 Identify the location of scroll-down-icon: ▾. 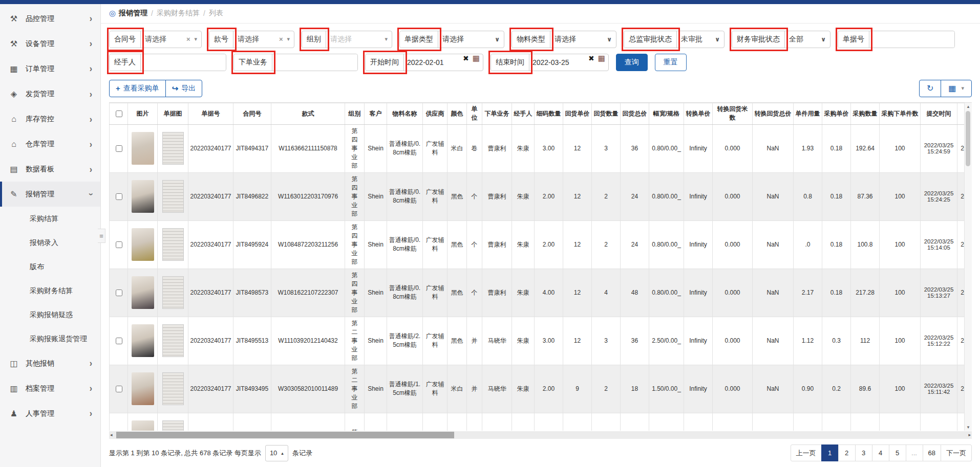
(968, 427).